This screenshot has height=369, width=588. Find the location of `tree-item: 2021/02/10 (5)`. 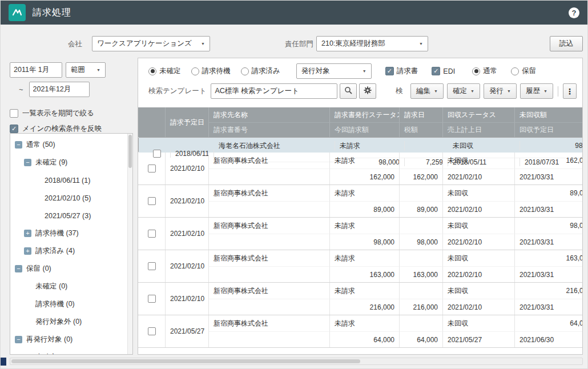

tree-item: 2021/02/10 (5) is located at coordinates (71, 198).